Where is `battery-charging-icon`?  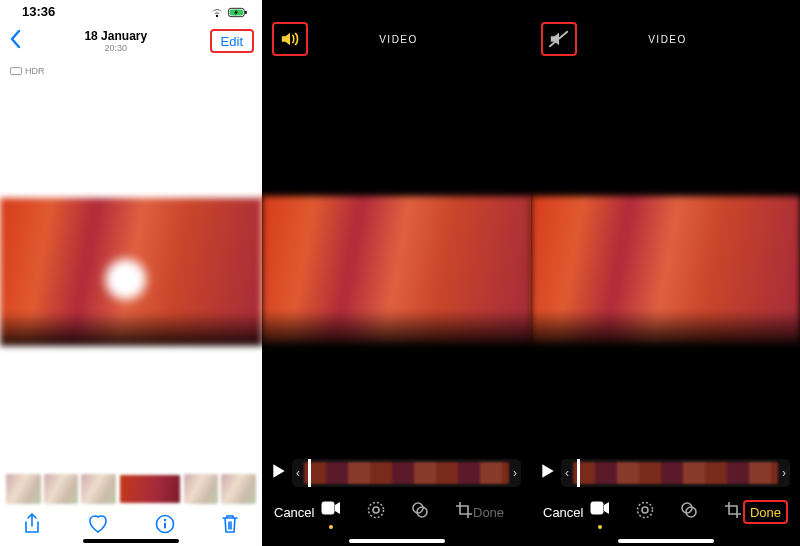
battery-charging-icon is located at coordinates (238, 12).